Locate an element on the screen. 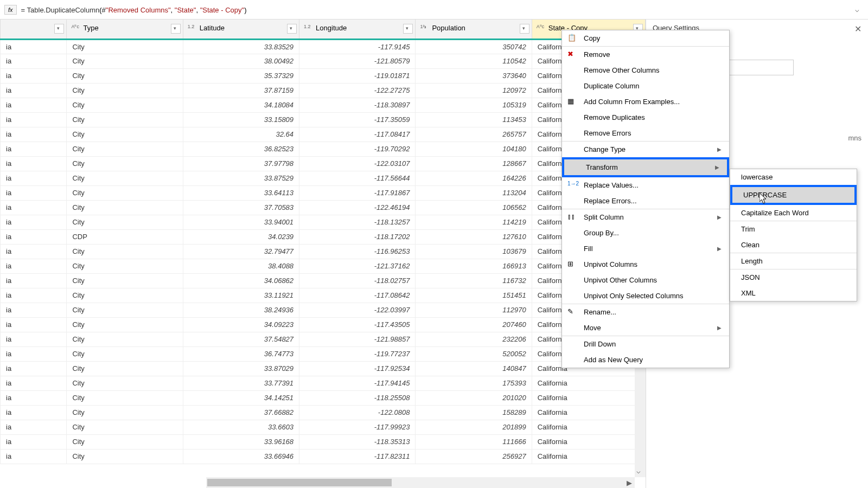 The width and height of the screenshot is (868, 488). submenu-uppercase: UPPERCASE is located at coordinates (793, 195).